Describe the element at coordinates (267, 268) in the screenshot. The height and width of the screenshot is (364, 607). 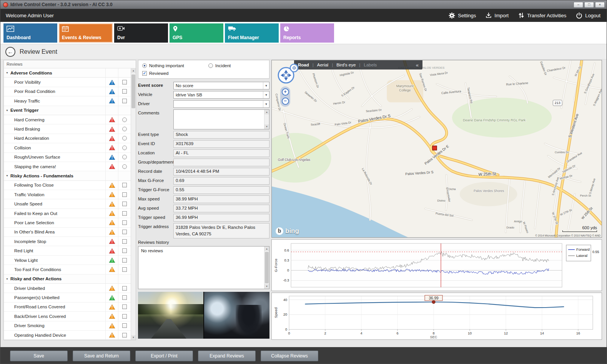
I see `scroll-thumb` at that location.